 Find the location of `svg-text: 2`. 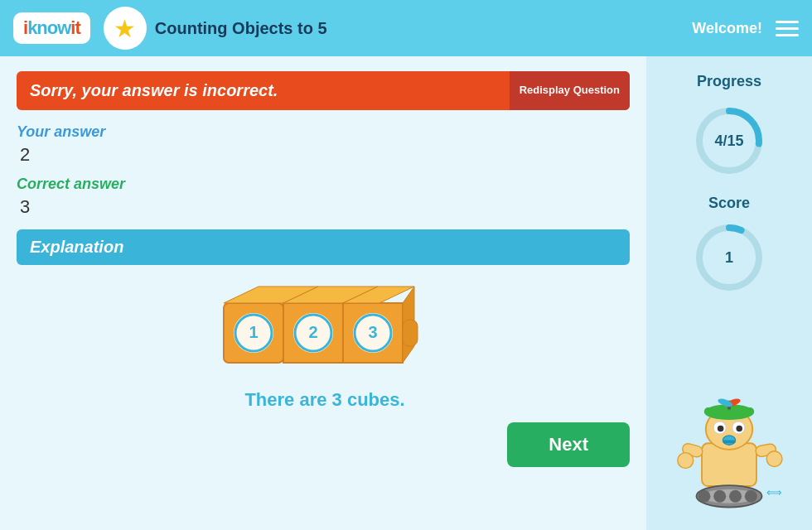

svg-text: 2 is located at coordinates (313, 332).